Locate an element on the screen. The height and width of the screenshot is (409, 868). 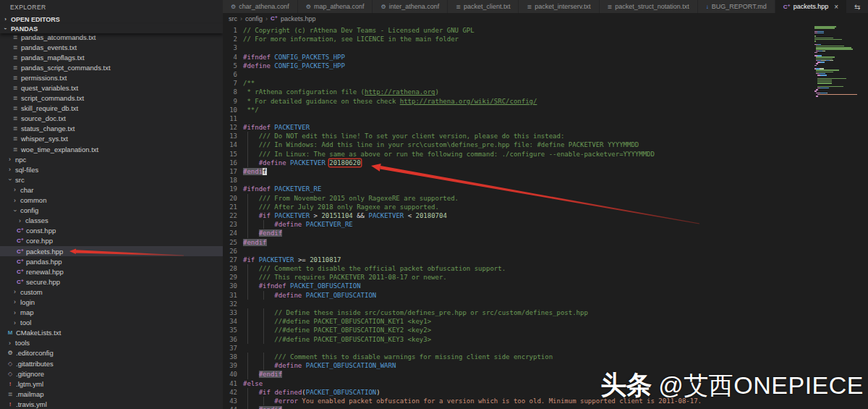
tree-item-status-change-txt: ≣status_change.txt is located at coordinates (111, 129).